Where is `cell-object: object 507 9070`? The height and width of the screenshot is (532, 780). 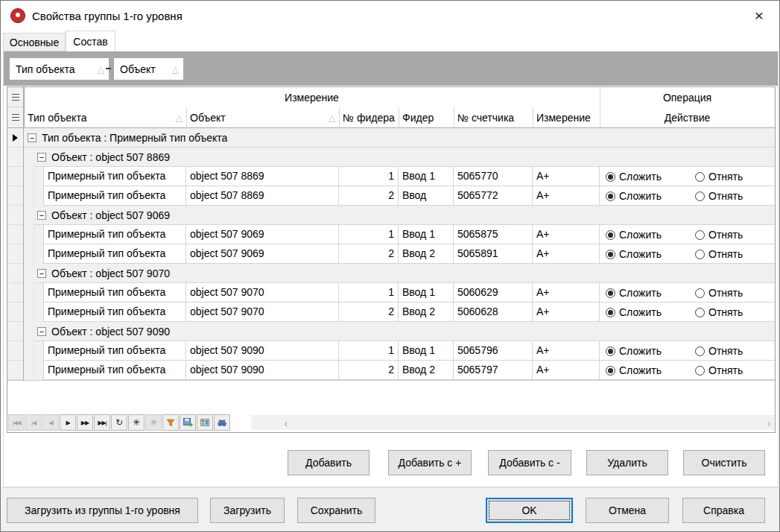 cell-object: object 507 9070 is located at coordinates (262, 293).